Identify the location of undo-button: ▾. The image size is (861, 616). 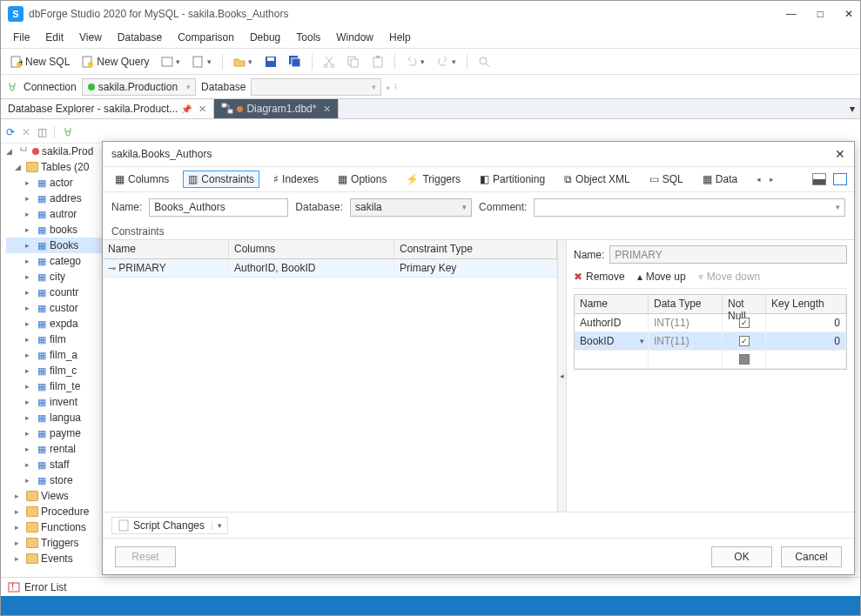
(415, 62).